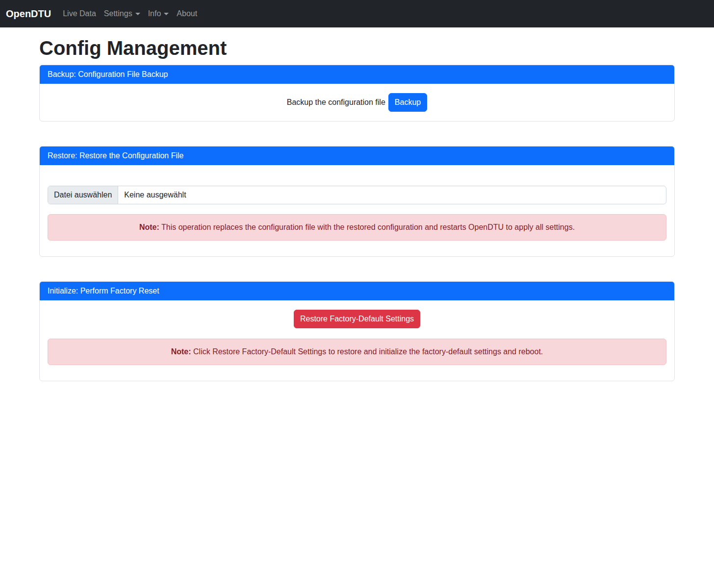 Image resolution: width=714 pixels, height=588 pixels. Describe the element at coordinates (122, 14) in the screenshot. I see `nav-item-settings: Settings` at that location.